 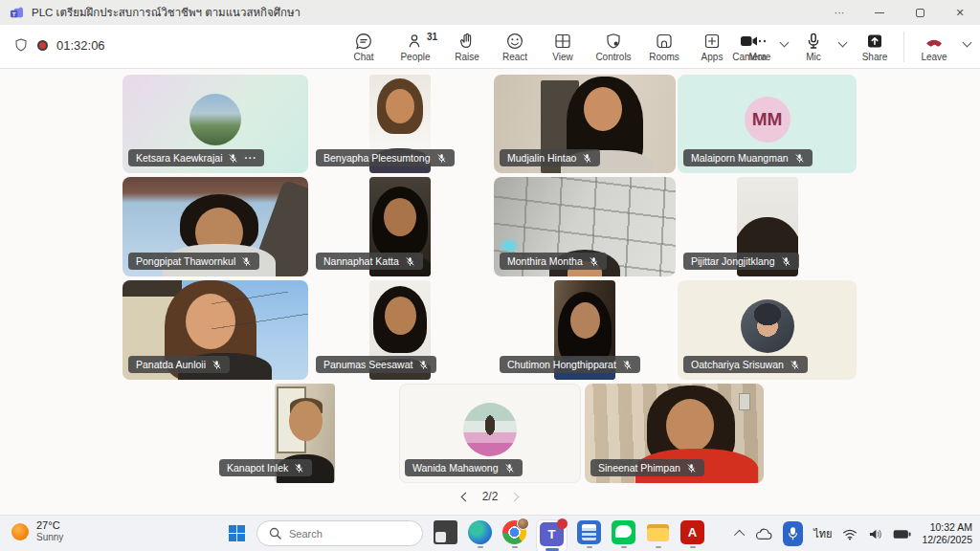 What do you see at coordinates (170, 364) in the screenshot?
I see `participant-name: Panatda Aunloii` at bounding box center [170, 364].